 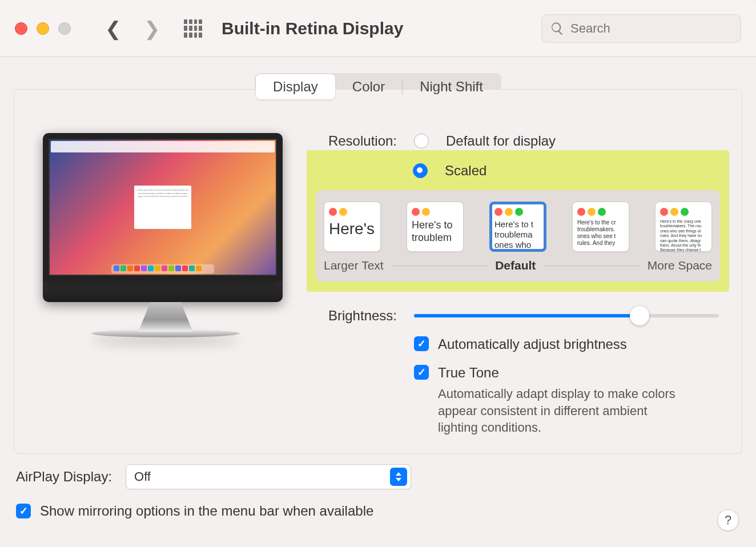 What do you see at coordinates (207, 511) in the screenshot?
I see `mirroring-label: Show mirroring options in the menu bar w…` at bounding box center [207, 511].